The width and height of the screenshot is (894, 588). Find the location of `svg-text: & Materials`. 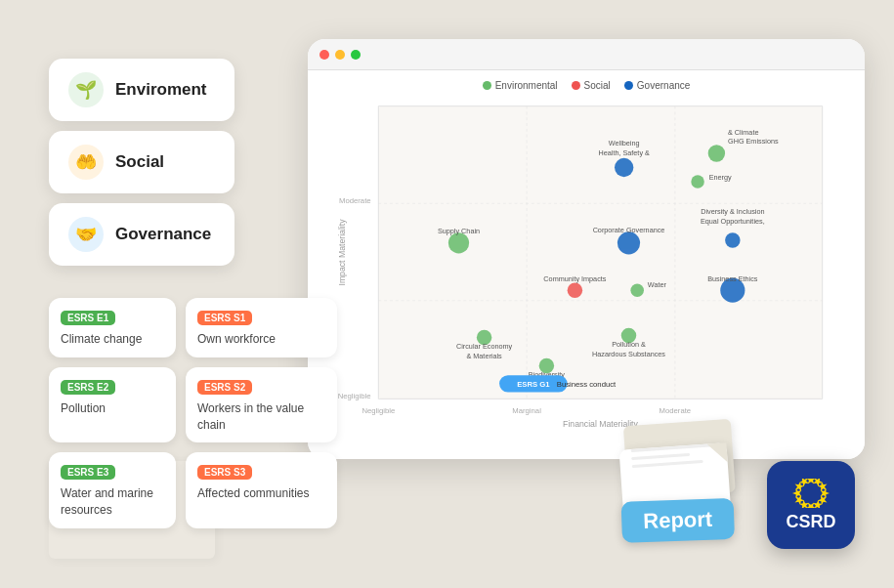

svg-text: & Materials is located at coordinates (485, 356).